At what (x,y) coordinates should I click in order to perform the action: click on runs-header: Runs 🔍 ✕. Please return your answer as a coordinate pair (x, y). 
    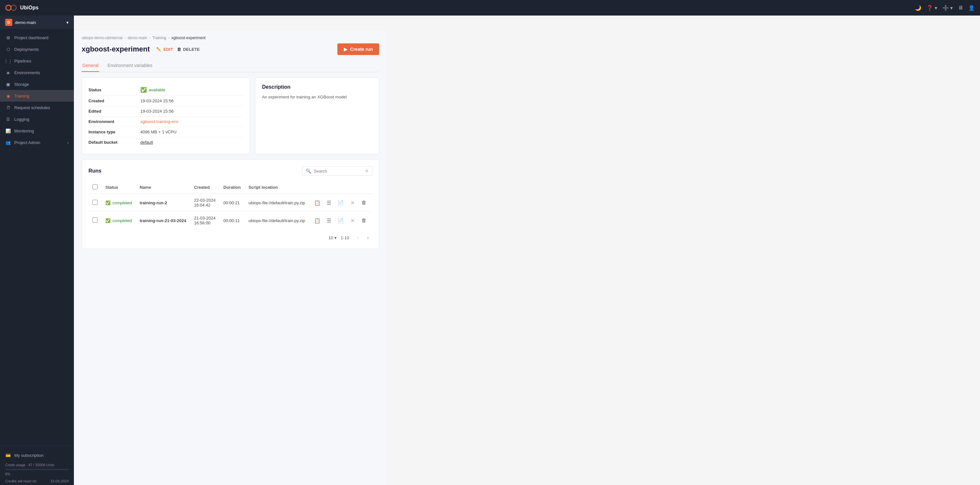
    Looking at the image, I should click on (231, 171).